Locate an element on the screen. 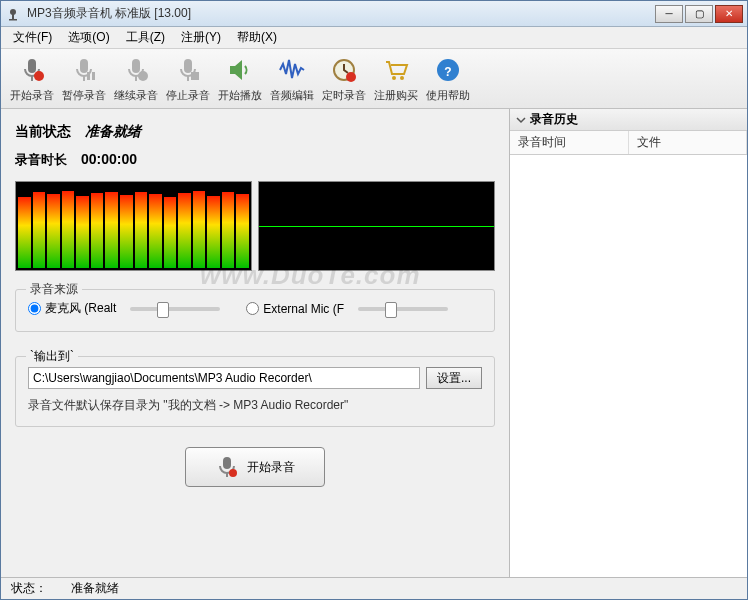 This screenshot has width=748, height=600. toolbar-stop-record: 停止录音 is located at coordinates (188, 79).